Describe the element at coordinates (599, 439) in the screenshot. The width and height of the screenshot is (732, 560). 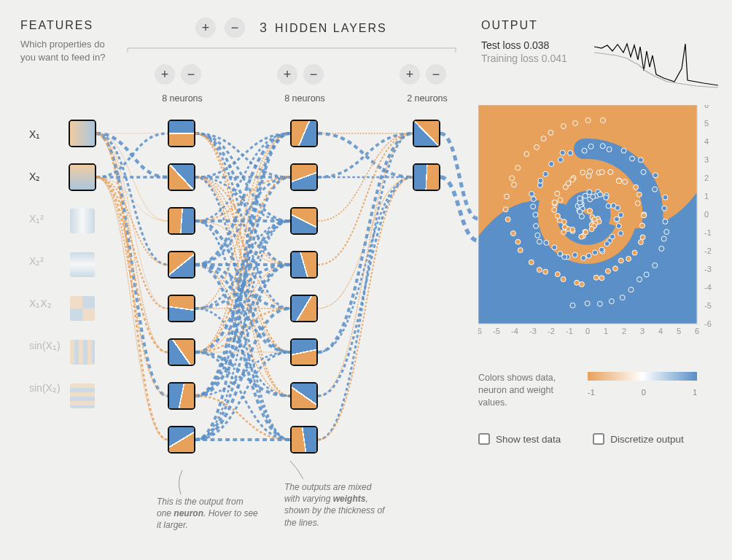
I see `discretize-checkbox` at that location.